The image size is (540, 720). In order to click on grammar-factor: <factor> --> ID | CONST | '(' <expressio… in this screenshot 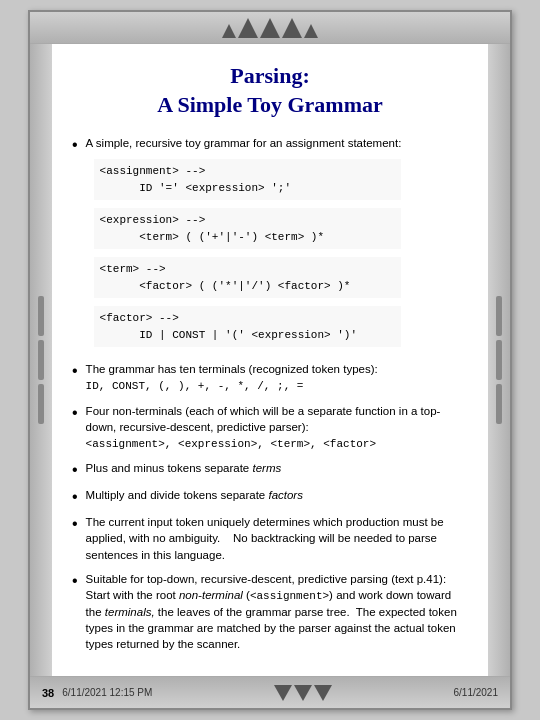, I will do `click(248, 326)`.